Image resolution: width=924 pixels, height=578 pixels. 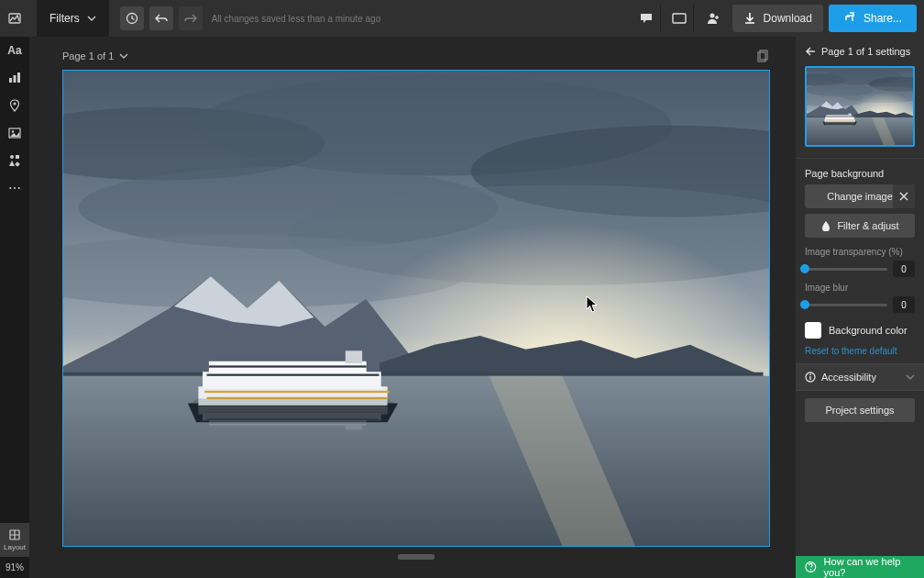 I want to click on undo-button, so click(x=161, y=18).